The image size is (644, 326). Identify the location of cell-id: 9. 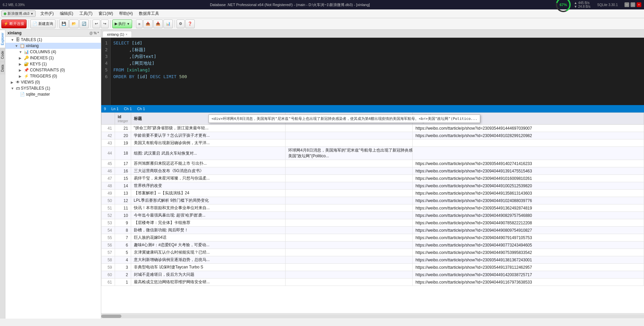
(123, 223).